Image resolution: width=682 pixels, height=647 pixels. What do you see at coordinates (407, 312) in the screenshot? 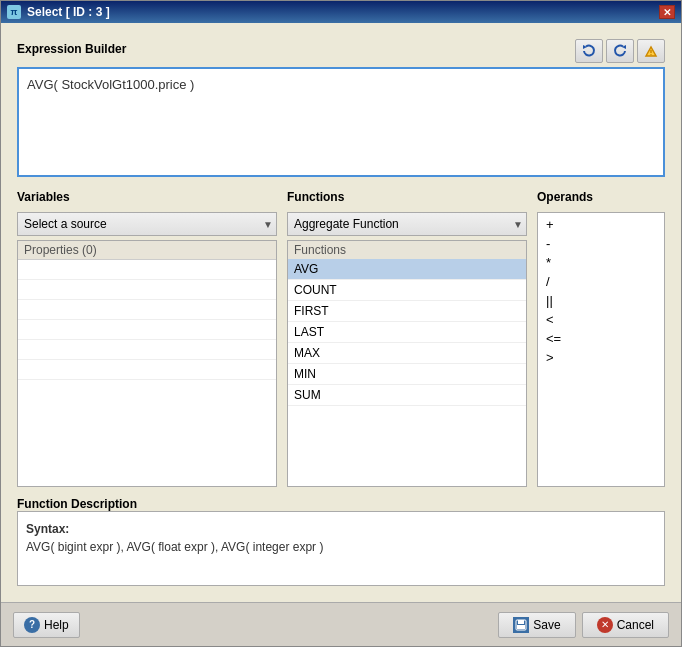
I see `function-item-first: FIRST` at bounding box center [407, 312].